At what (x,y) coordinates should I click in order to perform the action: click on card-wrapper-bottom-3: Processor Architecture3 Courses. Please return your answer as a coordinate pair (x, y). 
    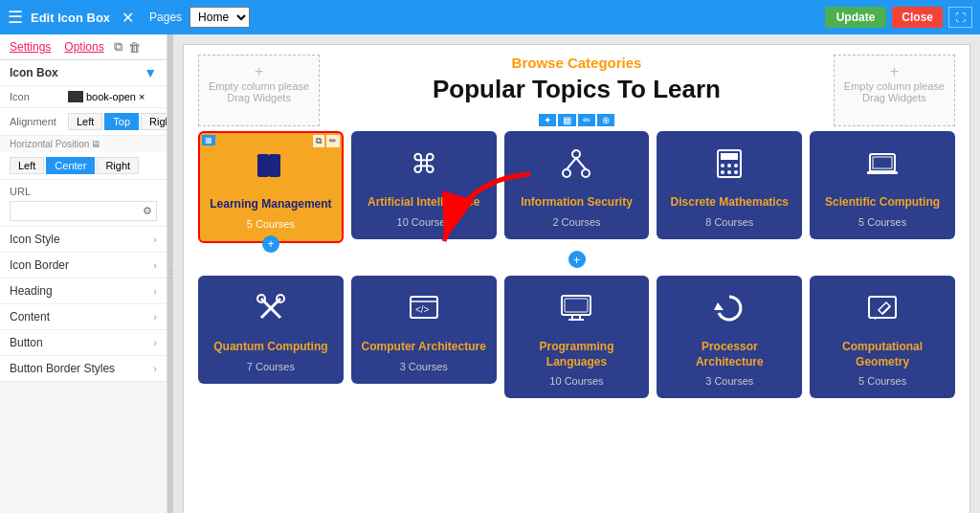
    Looking at the image, I should click on (729, 337).